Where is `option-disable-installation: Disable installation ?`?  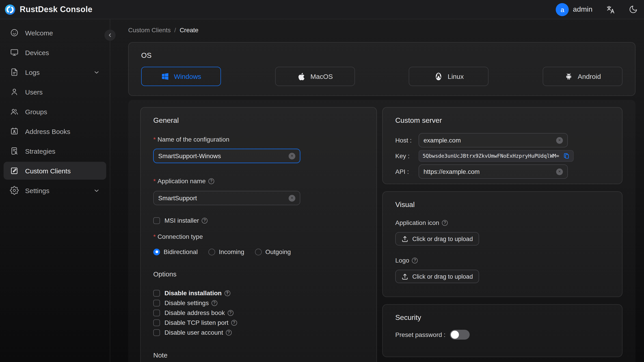
option-disable-installation: Disable installation ? is located at coordinates (258, 293).